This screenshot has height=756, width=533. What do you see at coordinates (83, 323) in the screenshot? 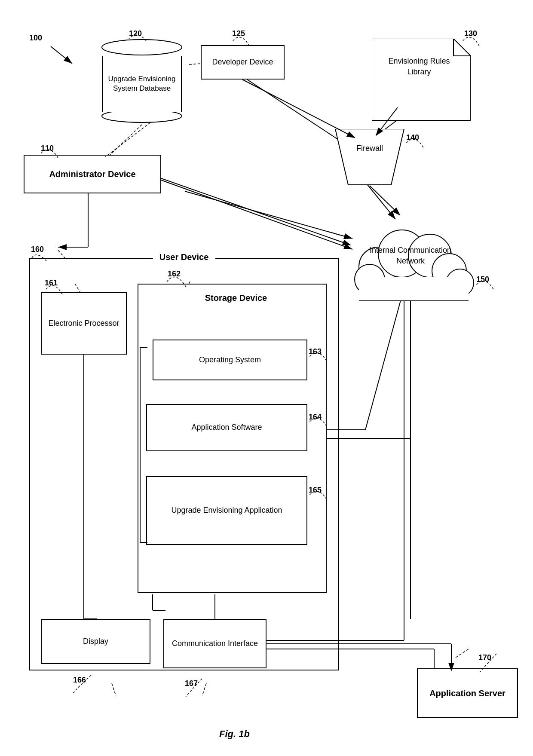
I see `electronic-processor-text: Electronic Processor` at bounding box center [83, 323].